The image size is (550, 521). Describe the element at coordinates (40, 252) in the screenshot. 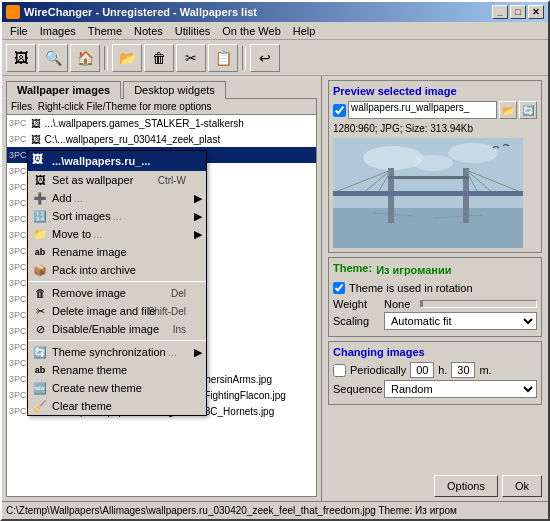

I see `ctx-rename-image-icon: ab` at that location.